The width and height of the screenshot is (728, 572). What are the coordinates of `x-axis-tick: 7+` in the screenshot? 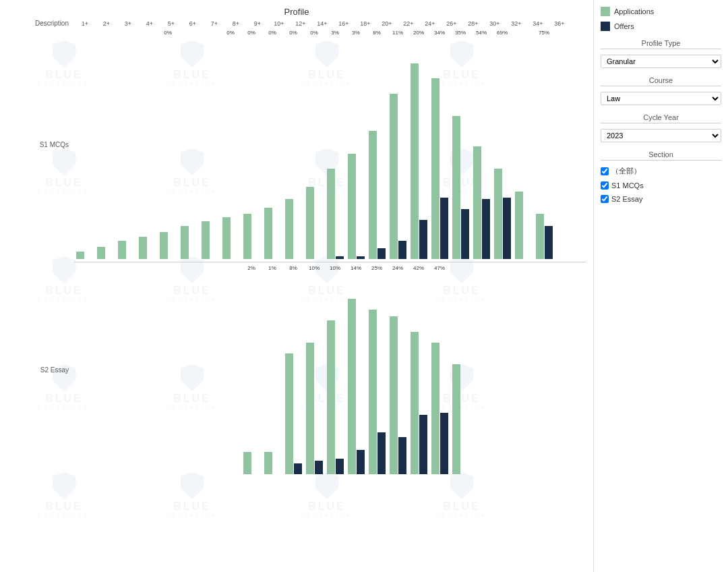 It's located at (214, 24).